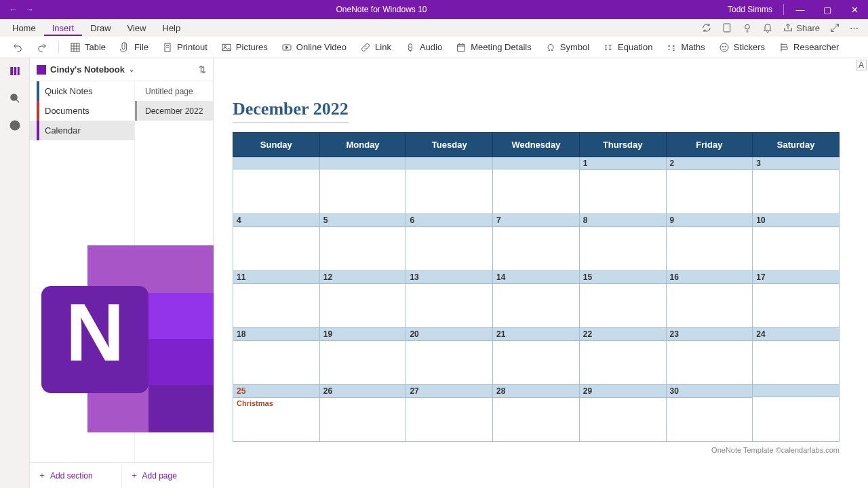  I want to click on format-pane-toggle: A, so click(861, 65).